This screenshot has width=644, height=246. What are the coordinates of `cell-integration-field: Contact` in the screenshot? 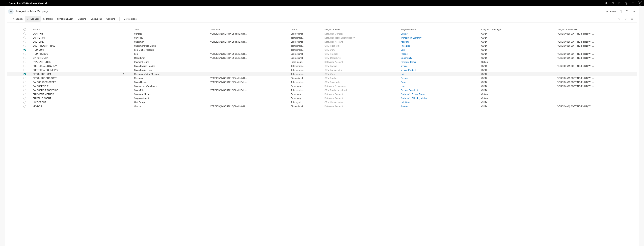 It's located at (440, 34).